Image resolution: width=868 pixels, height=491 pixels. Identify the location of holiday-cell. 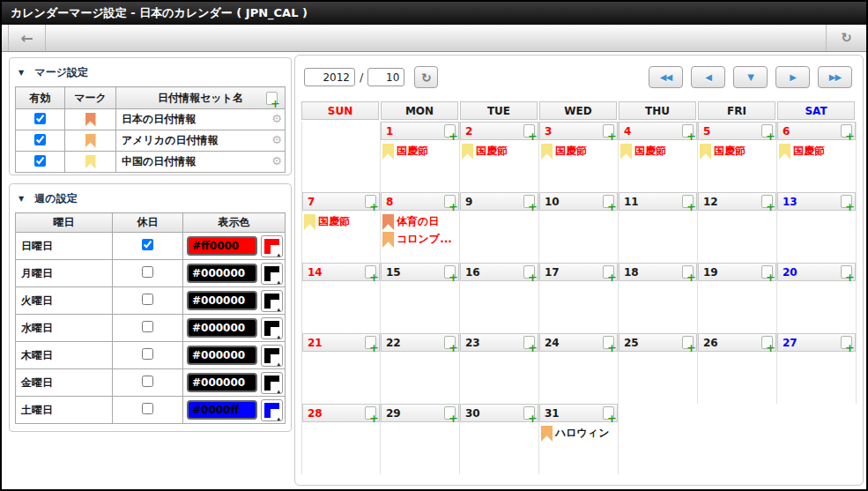
(148, 411).